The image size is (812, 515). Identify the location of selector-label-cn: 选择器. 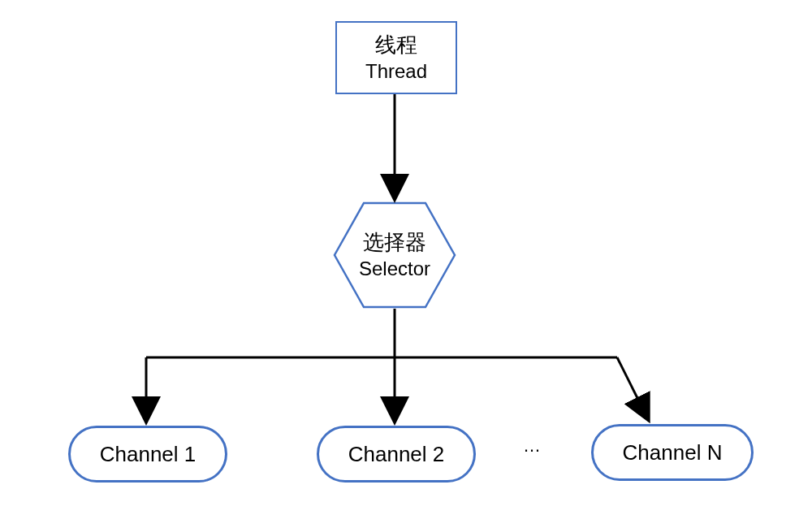
(395, 243).